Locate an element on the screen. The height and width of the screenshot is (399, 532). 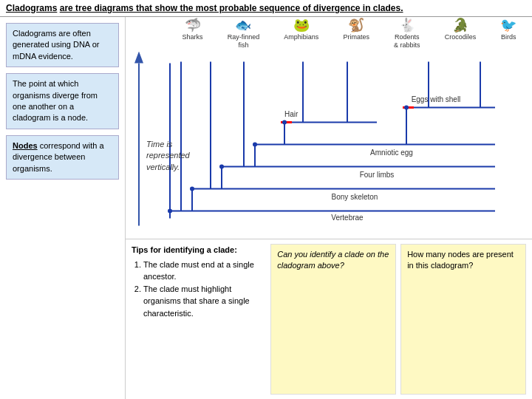
info-text-2: The point at which organisms diverge fro… is located at coordinates (55, 100).